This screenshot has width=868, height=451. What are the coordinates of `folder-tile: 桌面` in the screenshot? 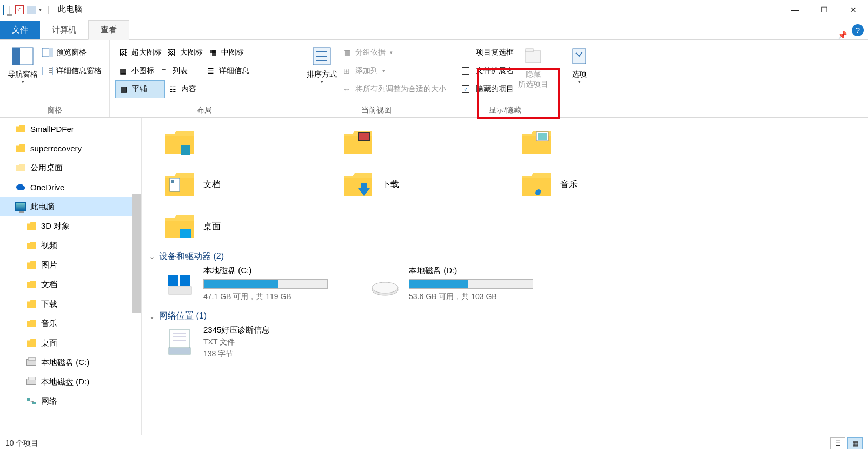 It's located at (253, 227).